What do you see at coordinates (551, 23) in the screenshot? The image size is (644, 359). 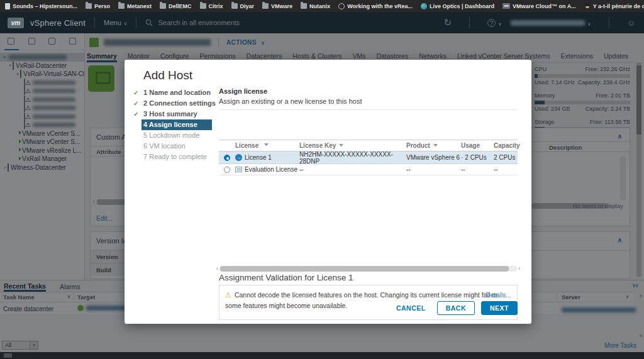 I see `user-menu: ∨` at bounding box center [551, 23].